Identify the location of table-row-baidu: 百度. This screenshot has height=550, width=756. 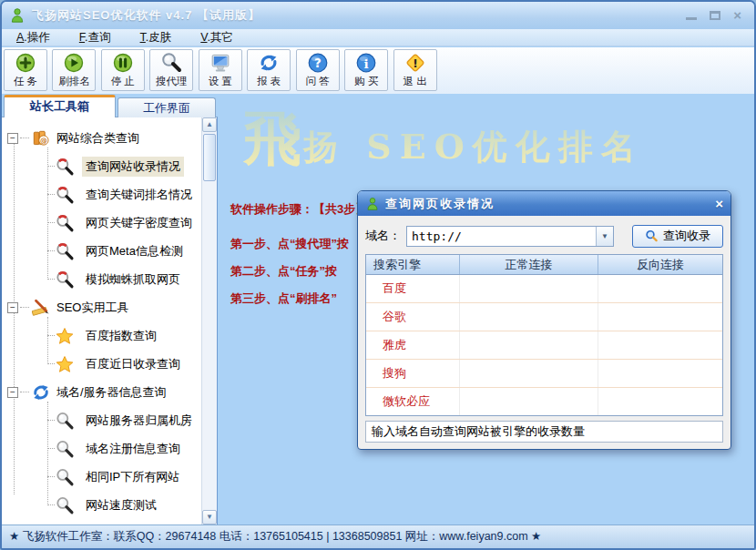
(545, 290).